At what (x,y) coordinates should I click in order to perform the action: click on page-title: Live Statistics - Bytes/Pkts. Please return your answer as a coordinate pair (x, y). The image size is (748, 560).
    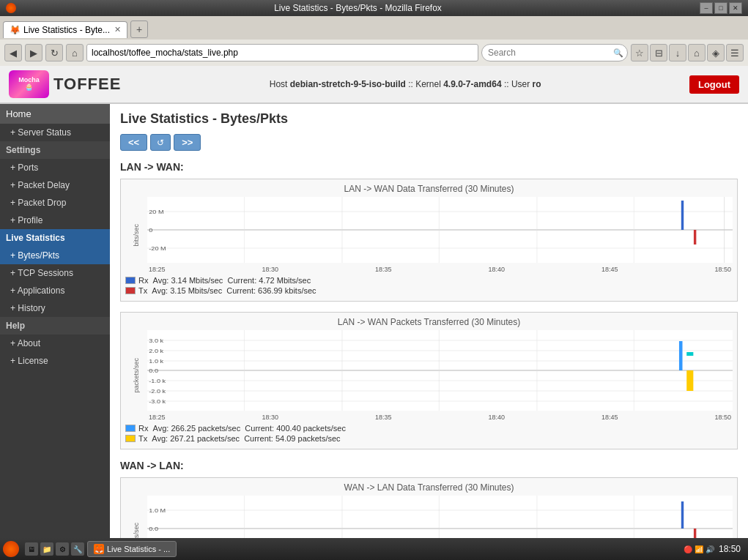
    Looking at the image, I should click on (429, 119).